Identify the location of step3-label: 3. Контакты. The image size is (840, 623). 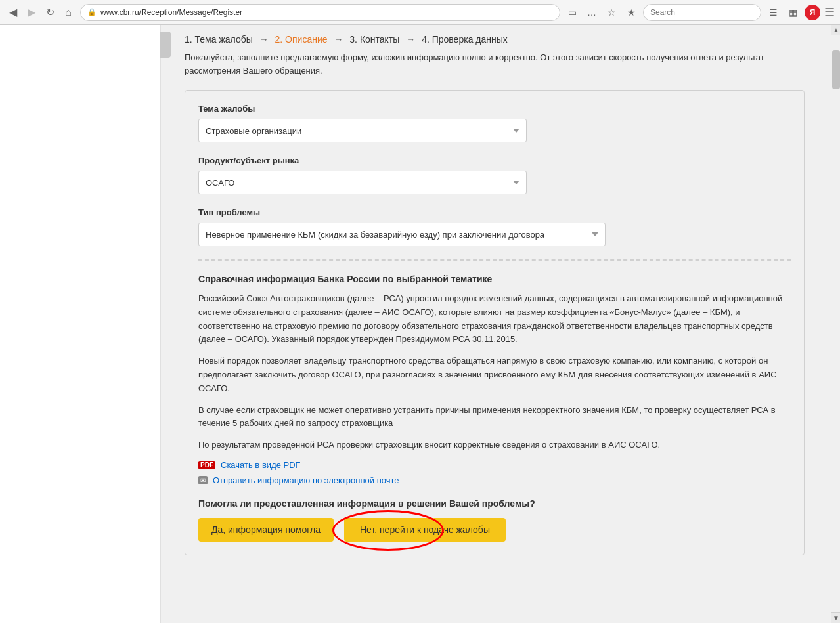
(374, 39).